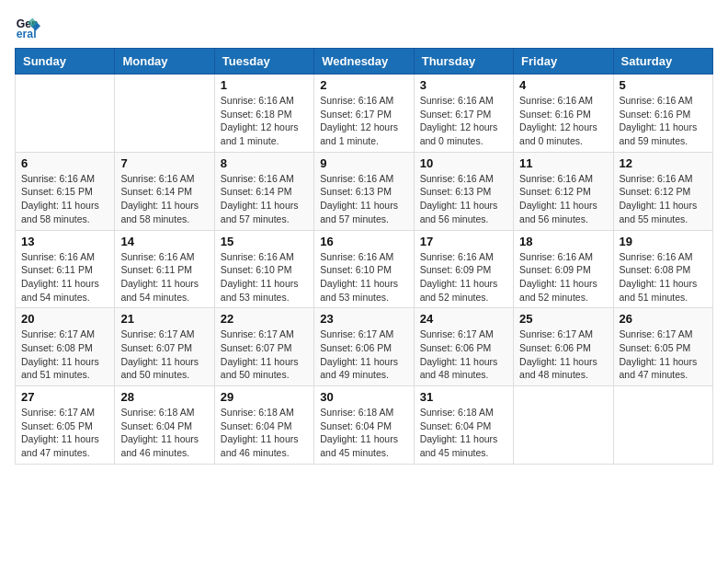  I want to click on calendar-cell: 28Sunrise: 6:18 AM Sunset: 6:04 PM Dayli…, so click(165, 425).